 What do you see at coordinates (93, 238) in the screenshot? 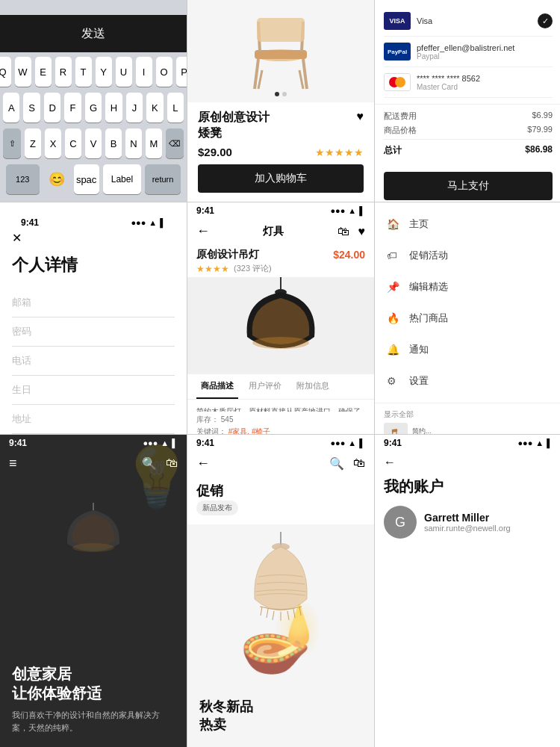
I see `close-button: ✕` at bounding box center [93, 238].